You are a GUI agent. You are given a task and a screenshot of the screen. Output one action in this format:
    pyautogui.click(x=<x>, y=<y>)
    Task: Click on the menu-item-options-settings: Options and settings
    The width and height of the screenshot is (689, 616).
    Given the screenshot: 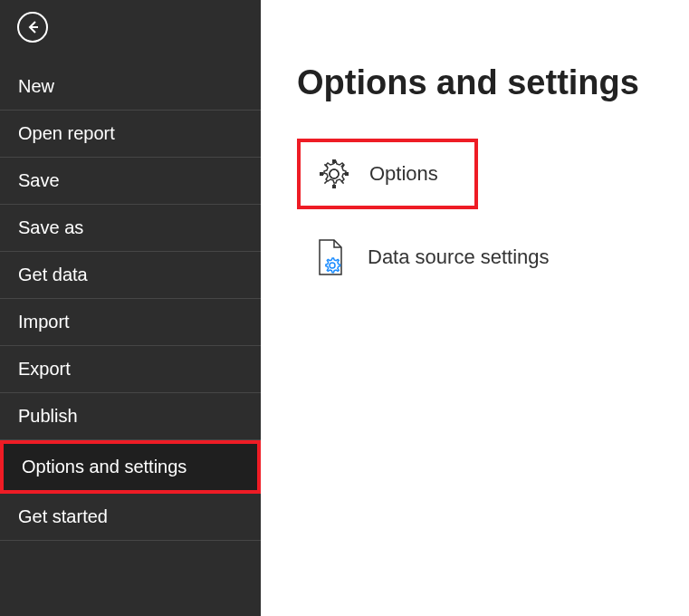 What is the action you would take?
    pyautogui.click(x=130, y=467)
    